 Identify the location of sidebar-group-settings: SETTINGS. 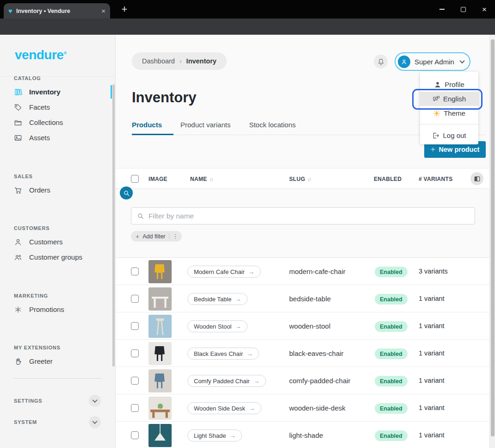
(57, 401).